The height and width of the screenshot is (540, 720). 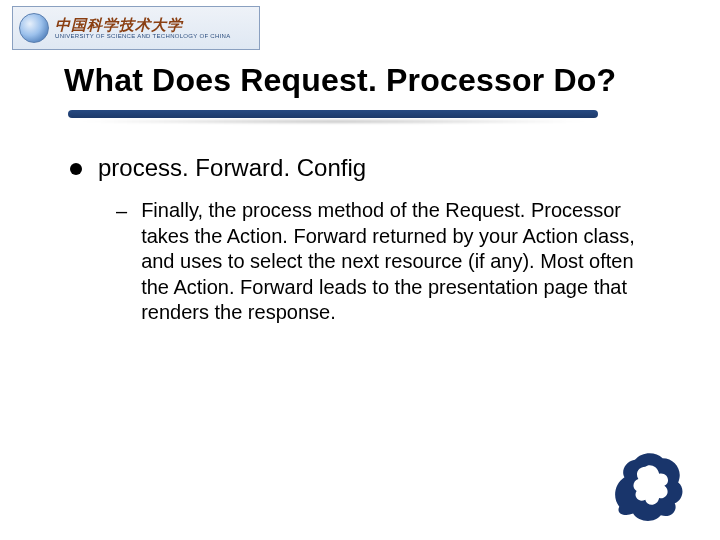 What do you see at coordinates (365, 168) in the screenshot?
I see `bullet-level1: process. Forward. Config` at bounding box center [365, 168].